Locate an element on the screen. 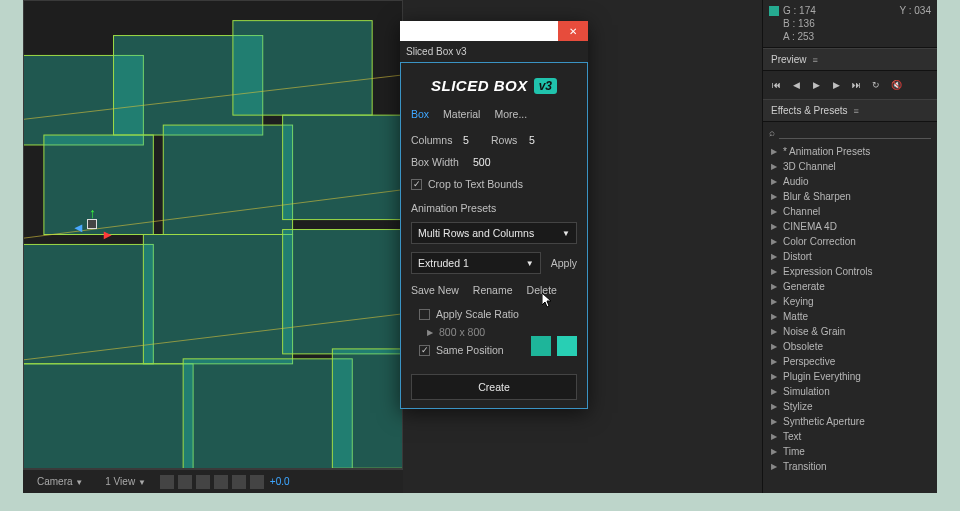  sliced-box-dialog: ✕ Sliced Box v3 SLICED BOX v3 Box Materi… is located at coordinates (494, 215).